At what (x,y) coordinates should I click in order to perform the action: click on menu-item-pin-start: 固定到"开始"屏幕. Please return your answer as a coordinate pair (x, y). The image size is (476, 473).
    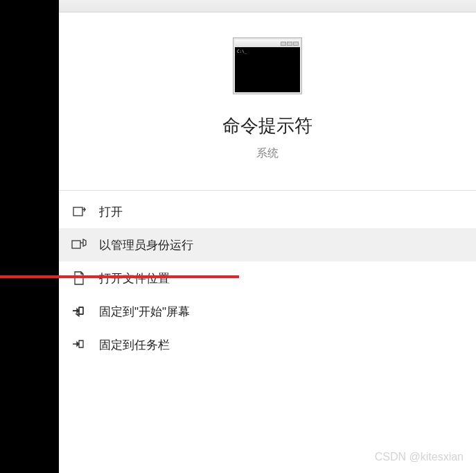
    Looking at the image, I should click on (267, 311).